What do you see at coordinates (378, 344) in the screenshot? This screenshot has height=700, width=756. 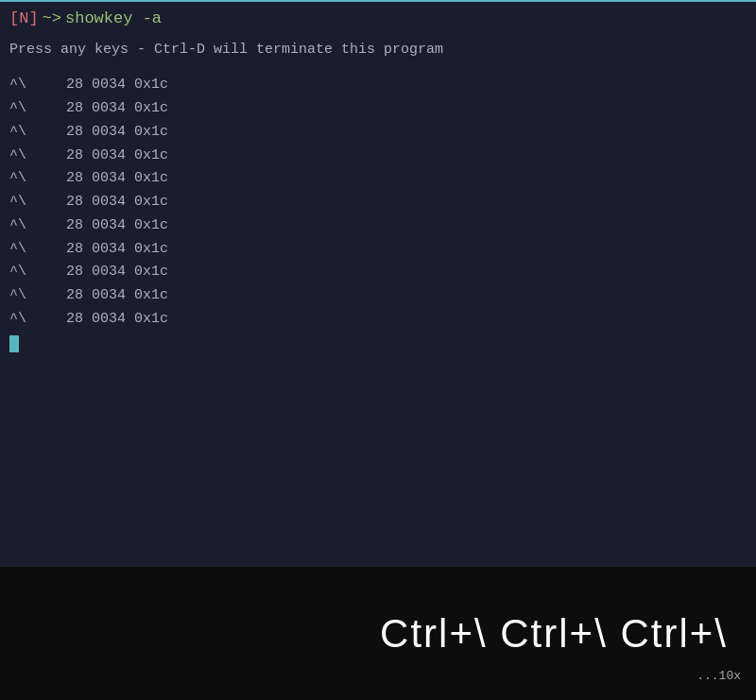 I see `cursor-line` at bounding box center [378, 344].